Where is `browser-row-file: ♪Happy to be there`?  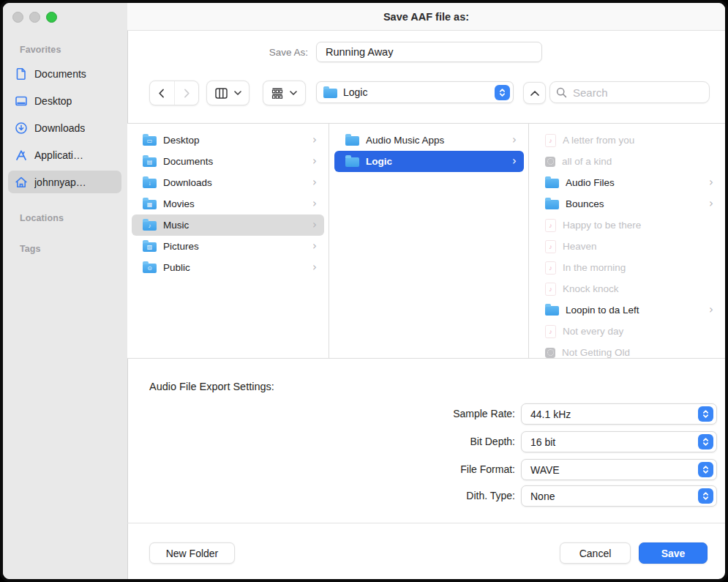 browser-row-file: ♪Happy to be there is located at coordinates (628, 225).